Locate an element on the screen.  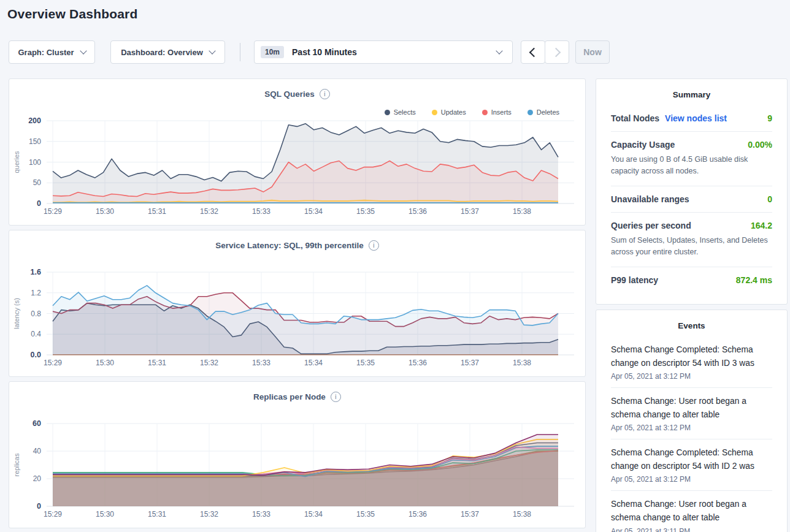
prev-timewindow-button is located at coordinates (533, 52).